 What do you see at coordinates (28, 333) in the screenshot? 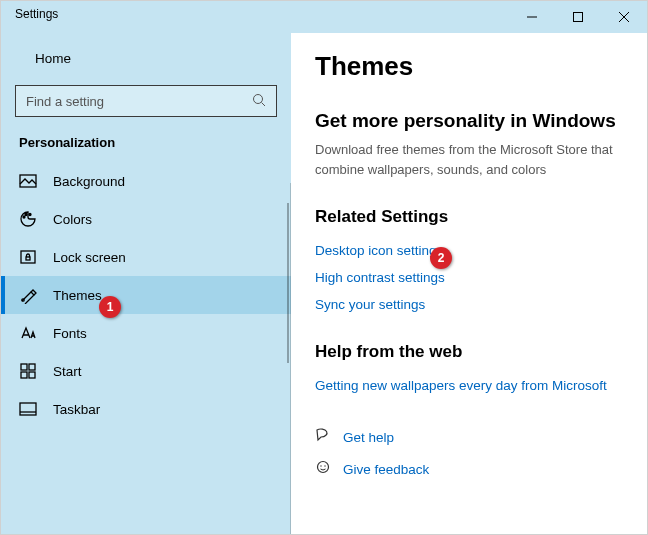
I see `fonts-icon` at bounding box center [28, 333].